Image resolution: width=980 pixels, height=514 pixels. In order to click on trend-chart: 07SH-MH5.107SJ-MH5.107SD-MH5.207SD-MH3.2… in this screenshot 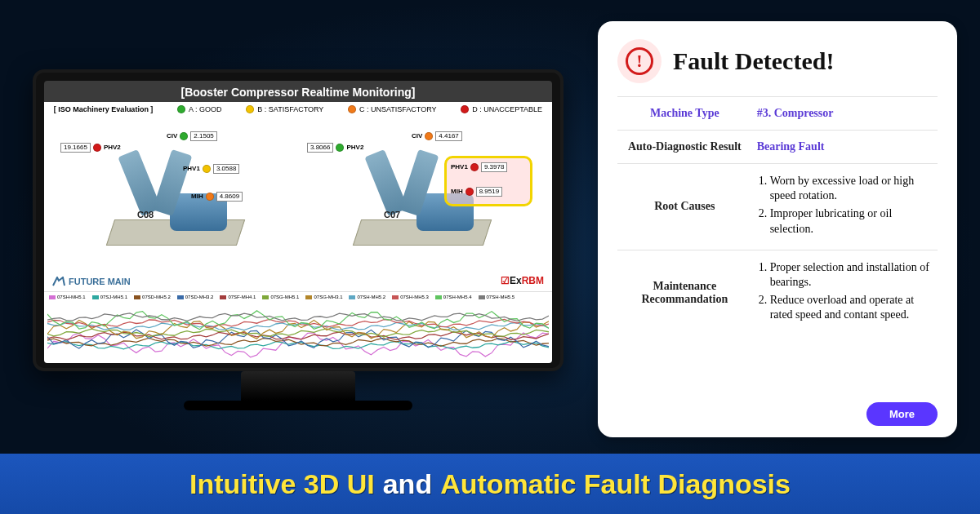, I will do `click(298, 327)`.